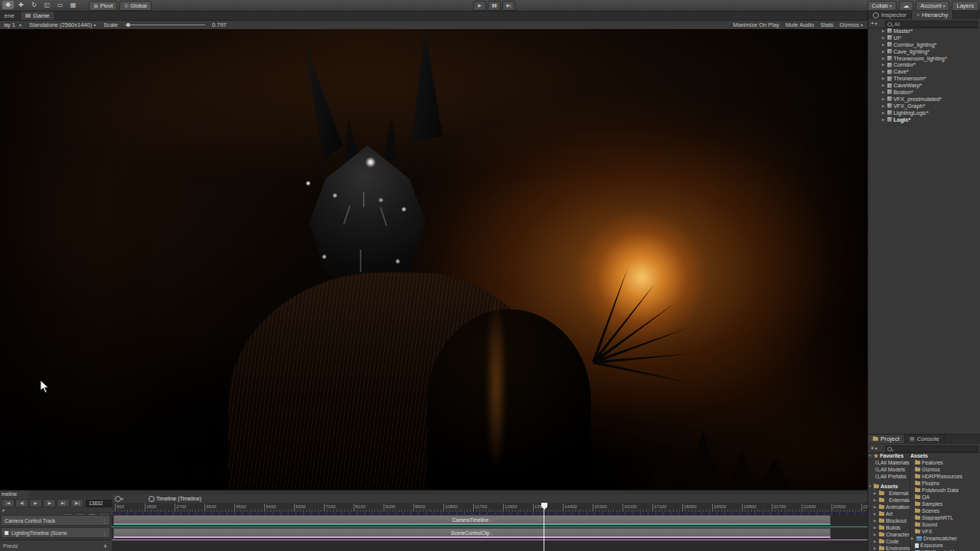  I want to click on clip-scene-control: SceneControlClip ↓, so click(472, 533).